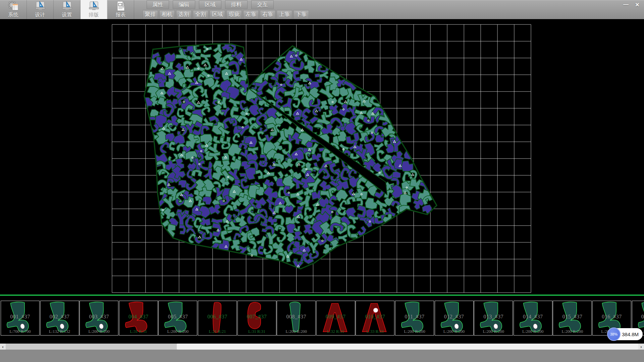 The width and height of the screenshot is (644, 362). I want to click on tool-snap-bottom: 下靠, so click(301, 15).